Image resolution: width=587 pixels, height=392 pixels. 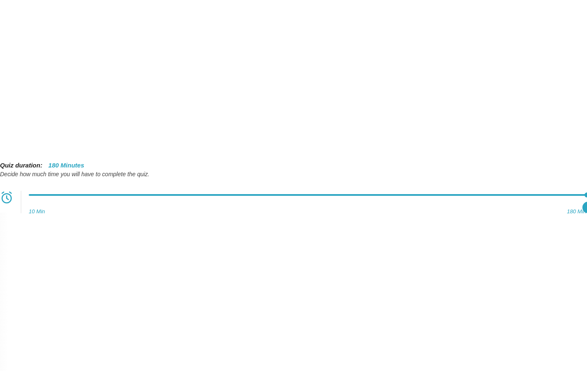 I want to click on title-row: Quiz duration: 180 Minutes, so click(x=293, y=165).